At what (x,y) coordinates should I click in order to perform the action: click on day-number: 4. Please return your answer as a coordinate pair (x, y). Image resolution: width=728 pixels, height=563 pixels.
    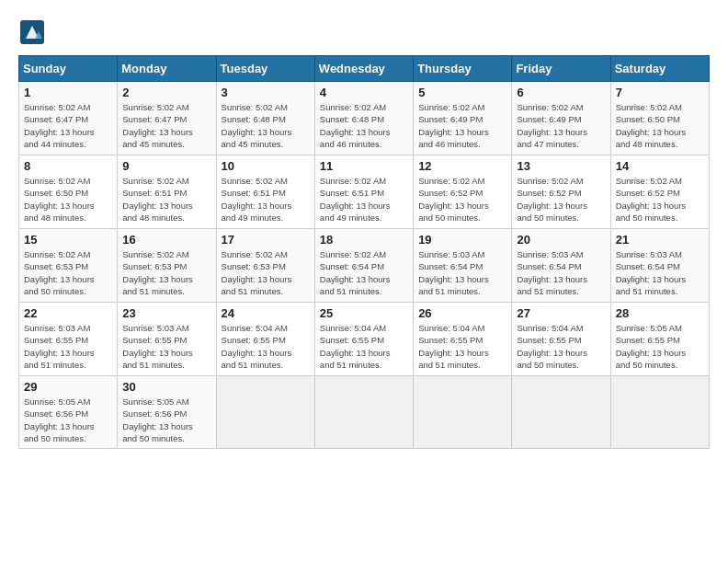
    Looking at the image, I should click on (364, 92).